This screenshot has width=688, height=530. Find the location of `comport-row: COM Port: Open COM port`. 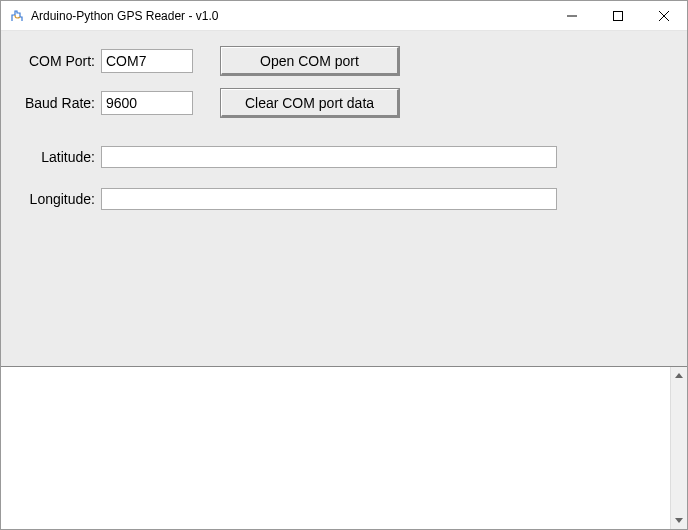

comport-row: COM Port: Open COM port is located at coordinates (344, 61).